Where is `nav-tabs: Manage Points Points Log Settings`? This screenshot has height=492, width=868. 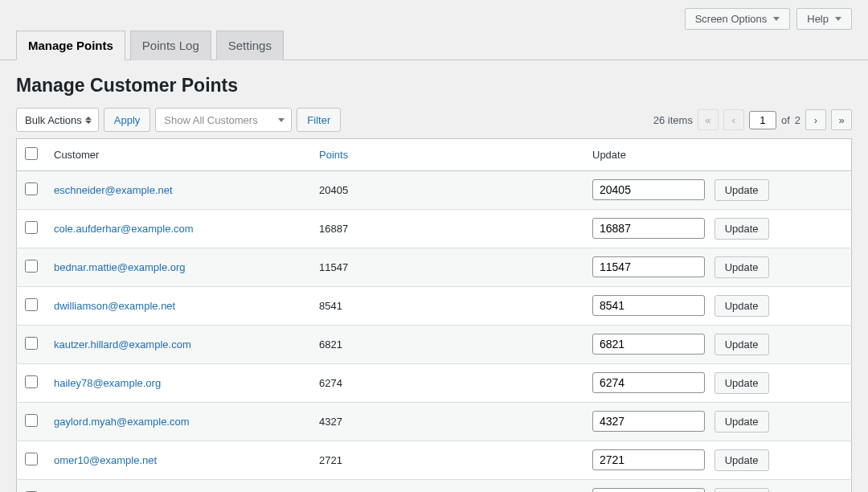 nav-tabs: Manage Points Points Log Settings is located at coordinates (434, 45).